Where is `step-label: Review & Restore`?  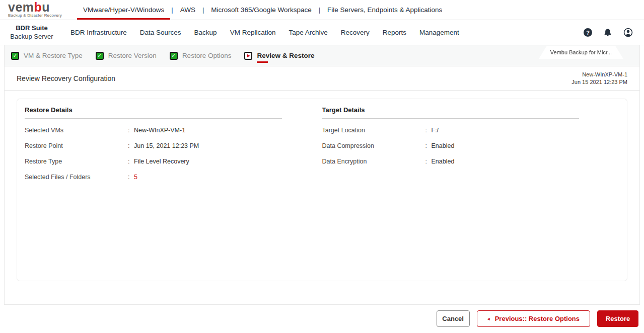 step-label: Review & Restore is located at coordinates (285, 55).